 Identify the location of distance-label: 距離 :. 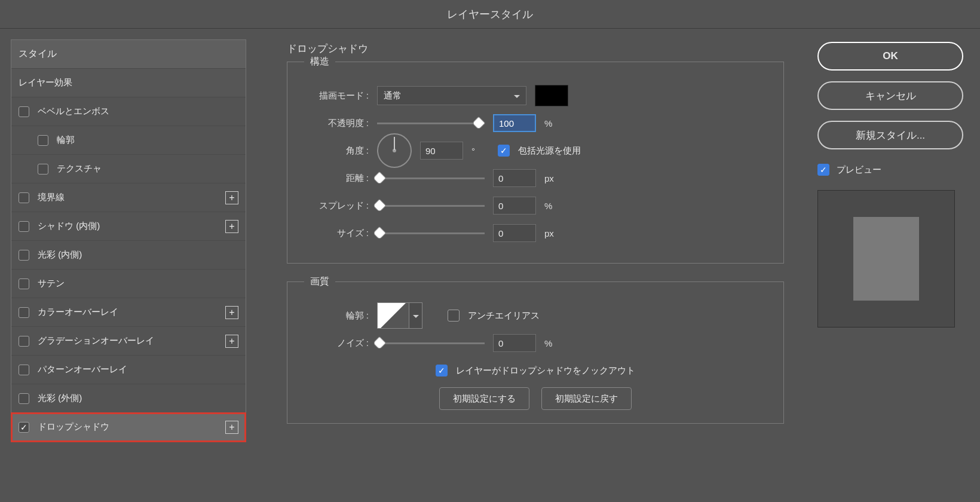
(336, 178).